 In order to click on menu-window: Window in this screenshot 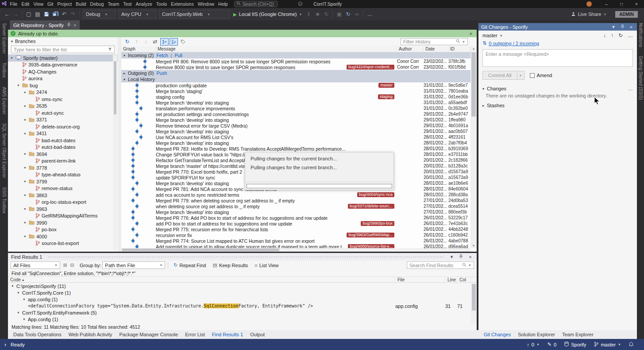, I will do `click(206, 4)`.